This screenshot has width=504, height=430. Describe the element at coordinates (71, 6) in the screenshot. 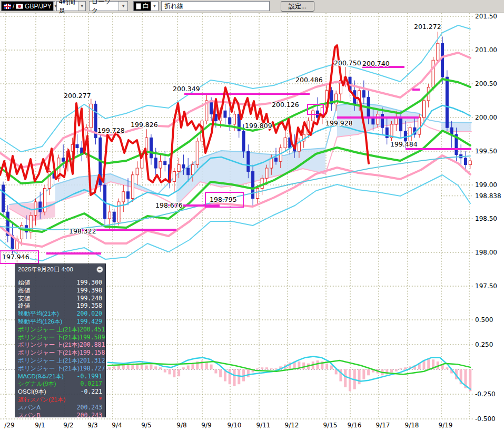

I see `timeframe-select: 4時間足 ▼` at that location.